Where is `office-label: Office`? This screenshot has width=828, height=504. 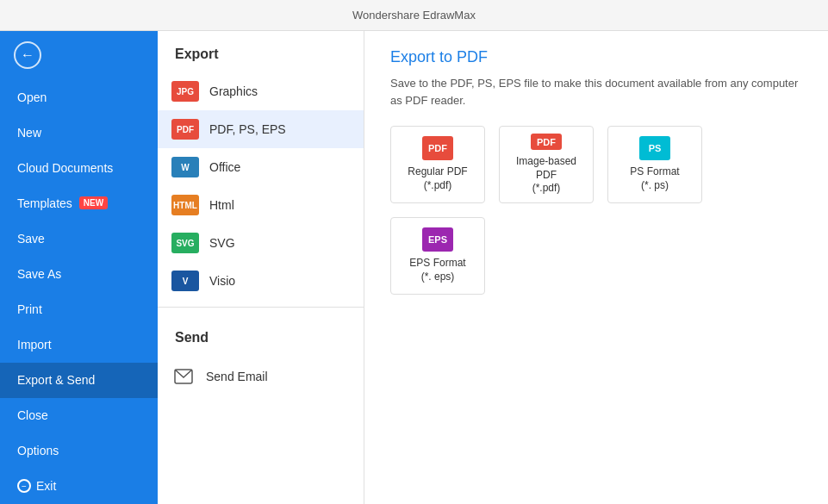
office-label: Office is located at coordinates (225, 167).